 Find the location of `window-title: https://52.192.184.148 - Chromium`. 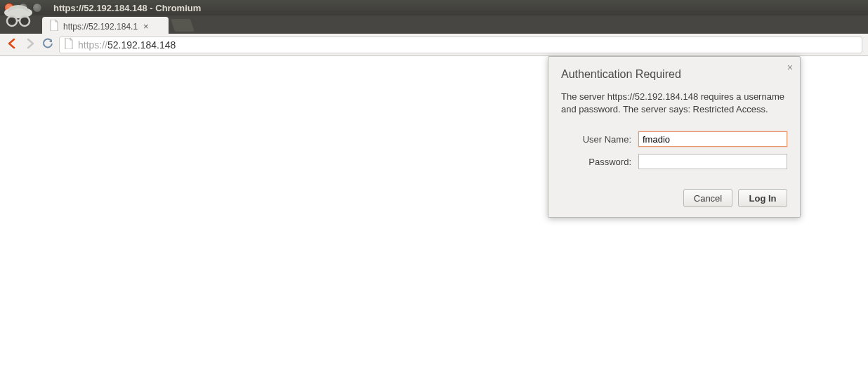

window-title: https://52.192.184.148 - Chromium is located at coordinates (127, 8).